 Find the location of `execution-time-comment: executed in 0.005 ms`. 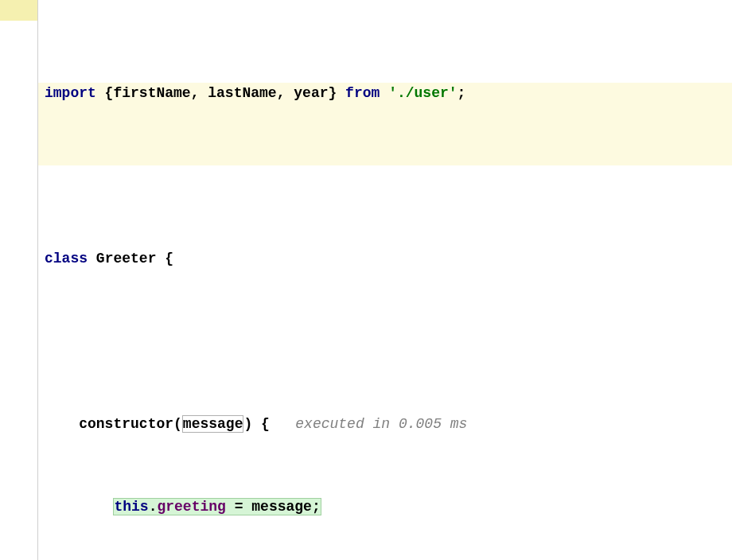

execution-time-comment: executed in 0.005 ms is located at coordinates (381, 424).